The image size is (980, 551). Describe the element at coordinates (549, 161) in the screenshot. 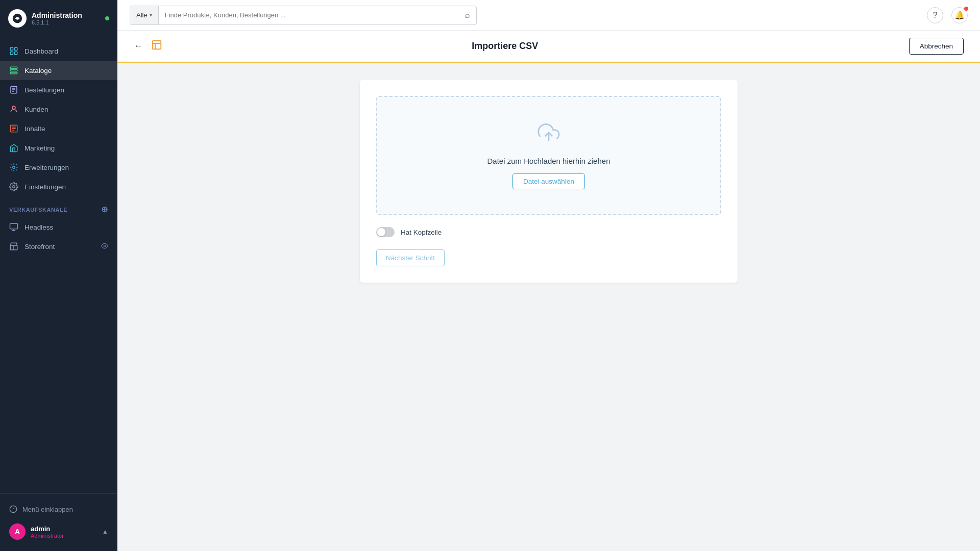

I see `drop-zone-text: Datei zum Hochladen hierhin ziehen` at that location.